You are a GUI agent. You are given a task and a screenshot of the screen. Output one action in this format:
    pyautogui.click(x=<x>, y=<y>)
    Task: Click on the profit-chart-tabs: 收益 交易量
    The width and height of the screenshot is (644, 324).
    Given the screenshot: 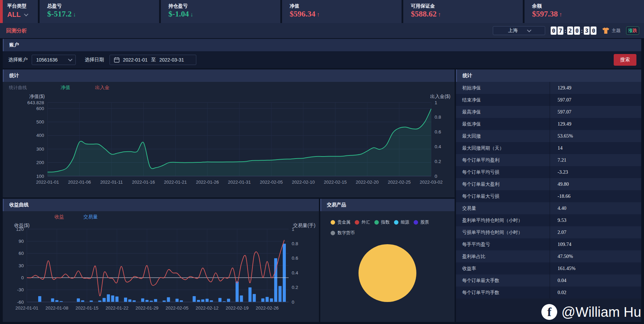 What is the action you would take?
    pyautogui.click(x=161, y=217)
    